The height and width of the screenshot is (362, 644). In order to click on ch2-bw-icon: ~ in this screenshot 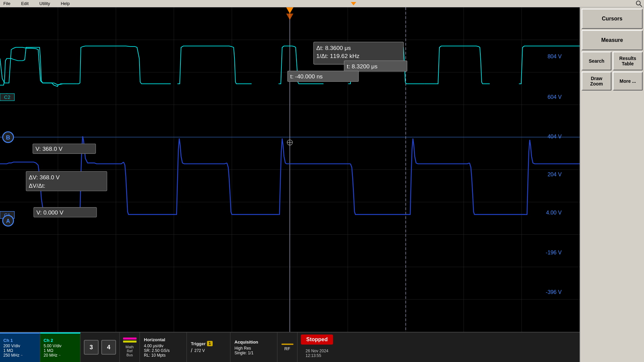, I will do `click(60, 355)`.